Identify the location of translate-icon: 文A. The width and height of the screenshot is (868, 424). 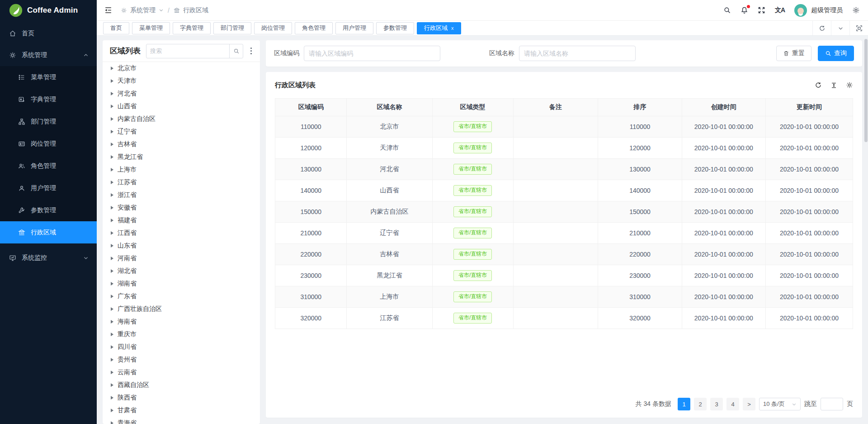
(780, 10).